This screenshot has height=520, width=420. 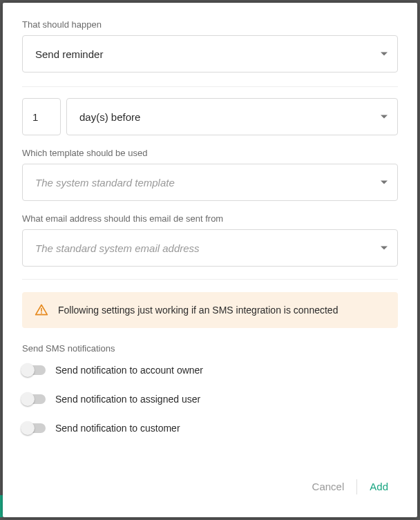 What do you see at coordinates (356, 487) in the screenshot?
I see `footer-divider` at bounding box center [356, 487].